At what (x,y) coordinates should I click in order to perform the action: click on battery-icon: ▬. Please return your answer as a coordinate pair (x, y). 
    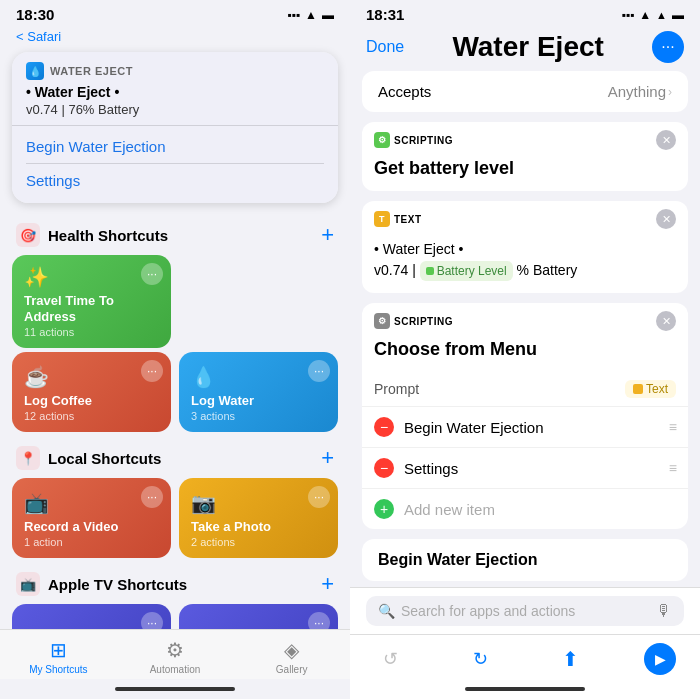
    Looking at the image, I should click on (328, 15).